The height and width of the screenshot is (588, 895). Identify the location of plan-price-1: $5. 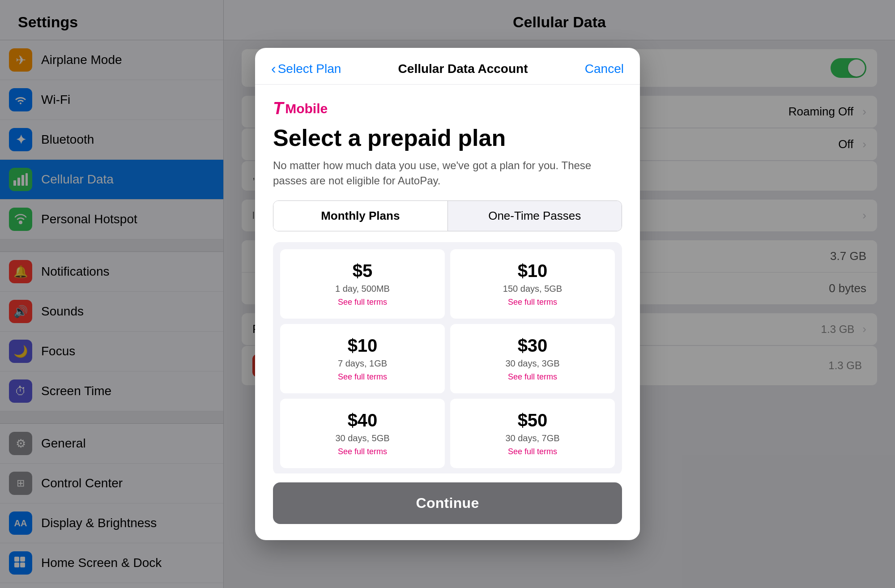
(362, 271).